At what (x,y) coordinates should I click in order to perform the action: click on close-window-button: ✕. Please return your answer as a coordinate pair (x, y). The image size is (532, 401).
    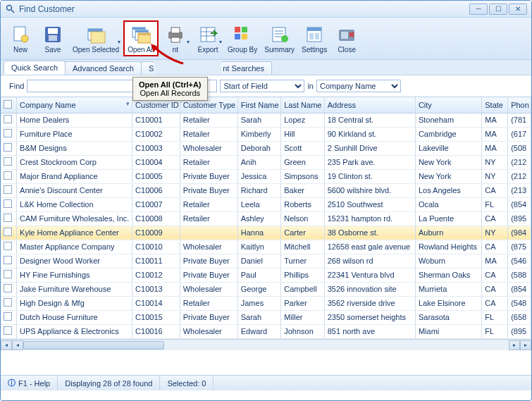
    Looking at the image, I should click on (518, 9).